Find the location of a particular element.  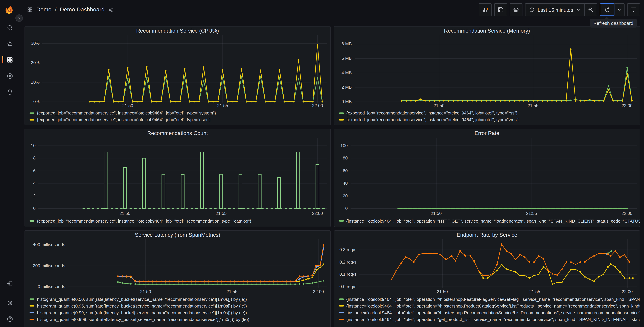

save-dashboard-button is located at coordinates (500, 10).